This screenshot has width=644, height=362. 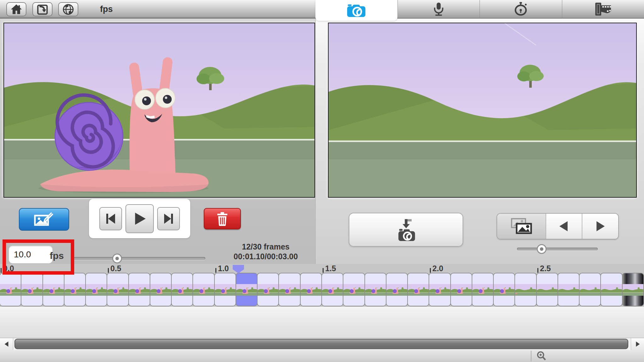 What do you see at coordinates (603, 9) in the screenshot?
I see `film-roll-icon` at bounding box center [603, 9].